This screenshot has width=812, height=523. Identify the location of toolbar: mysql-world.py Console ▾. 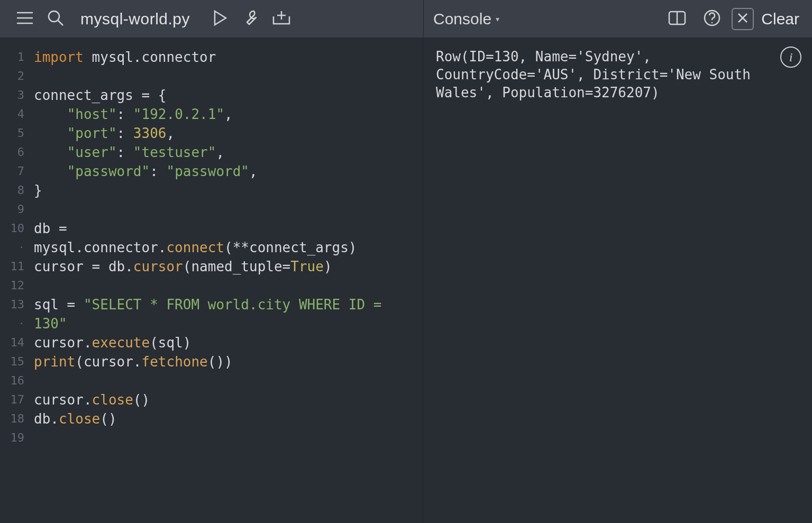
(406, 19).